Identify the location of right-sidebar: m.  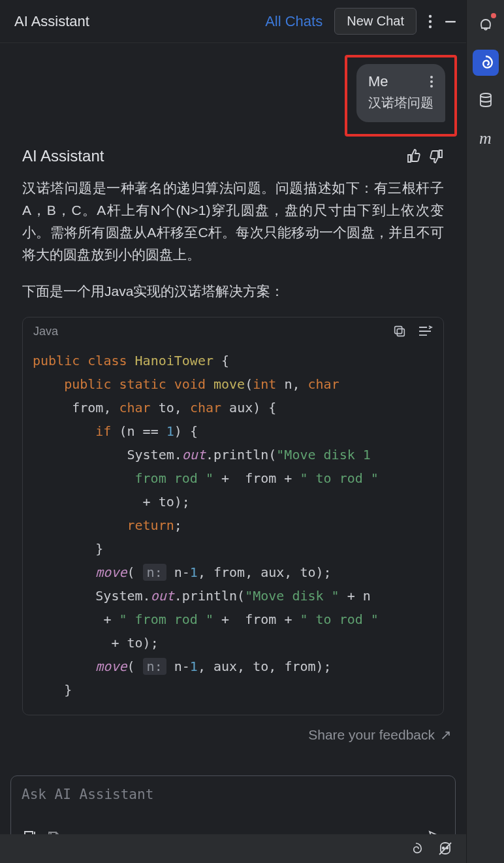
(485, 431).